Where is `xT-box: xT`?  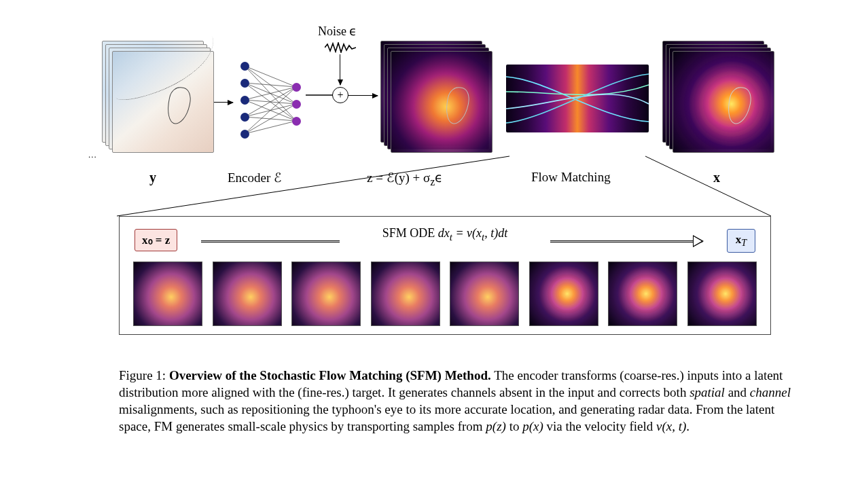
xT-box: xT is located at coordinates (741, 240).